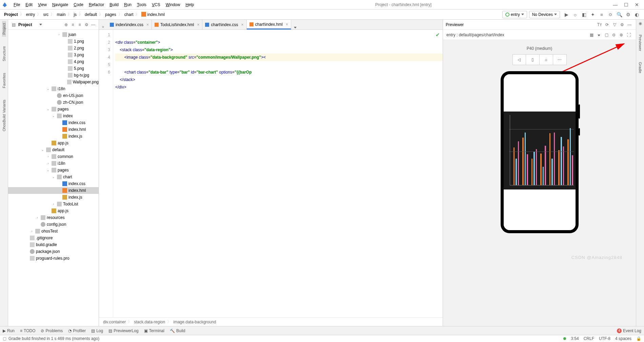 The height and width of the screenshot is (342, 644). Describe the element at coordinates (54, 41) in the screenshot. I see `tree-node: 1.png` at that location.